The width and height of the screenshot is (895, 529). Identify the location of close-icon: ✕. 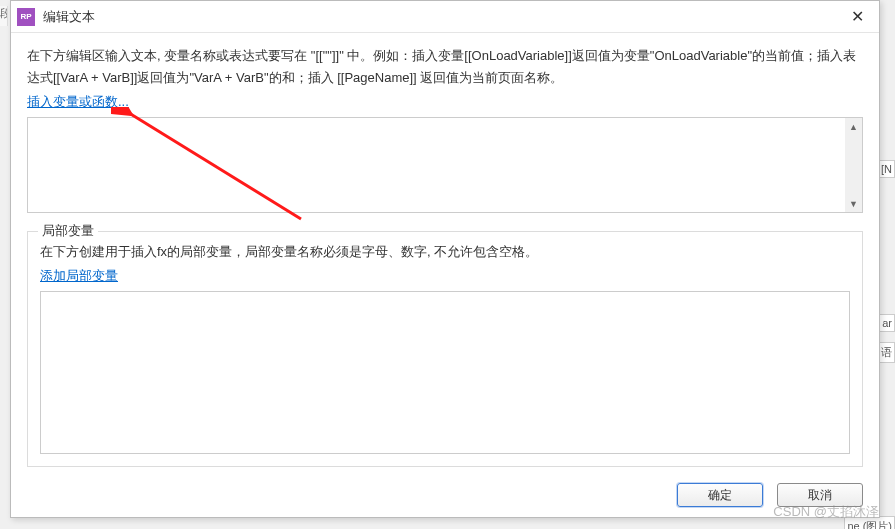
(858, 16).